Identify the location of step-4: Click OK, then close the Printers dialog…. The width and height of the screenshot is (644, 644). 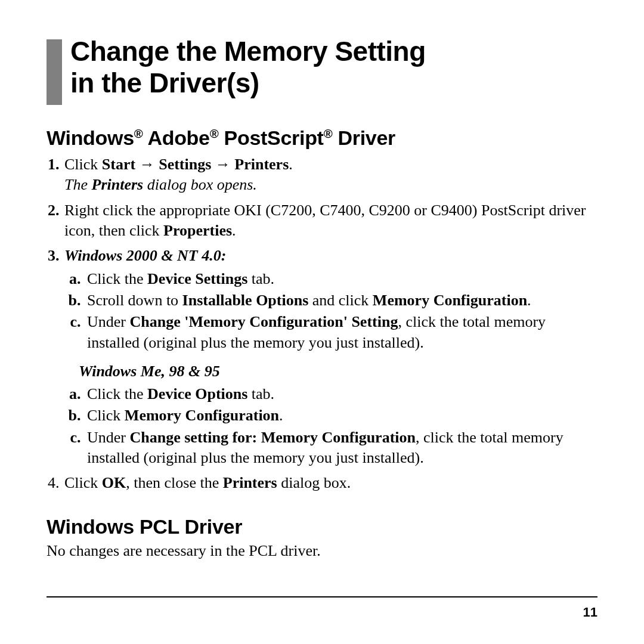
(330, 483).